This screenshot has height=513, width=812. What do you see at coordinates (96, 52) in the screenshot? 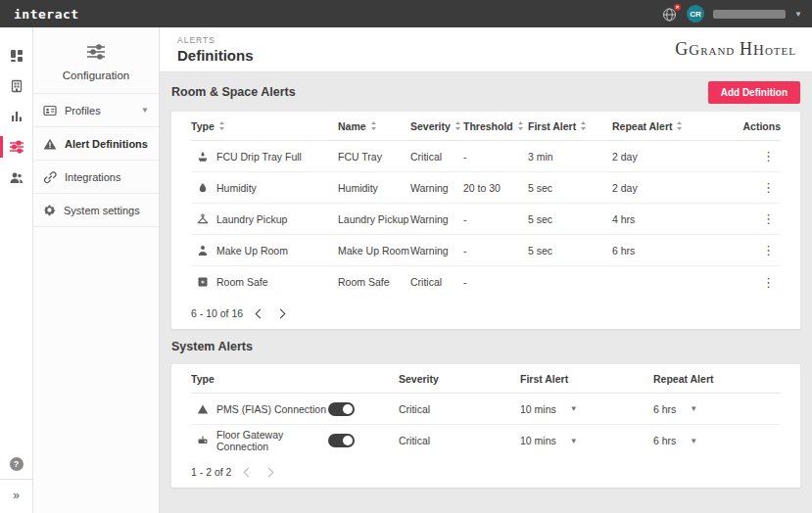
I see `sliders-icon` at bounding box center [96, 52].